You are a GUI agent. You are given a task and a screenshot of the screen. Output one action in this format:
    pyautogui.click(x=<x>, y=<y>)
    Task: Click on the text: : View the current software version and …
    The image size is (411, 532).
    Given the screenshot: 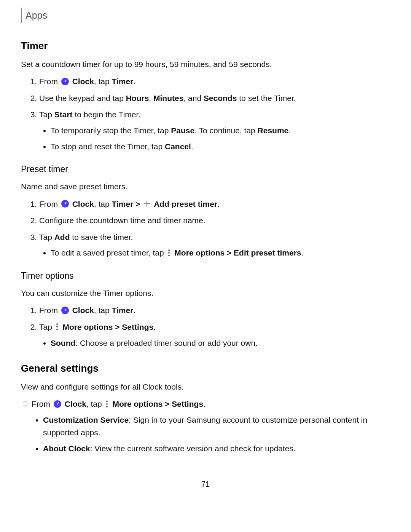 What is the action you would take?
    pyautogui.click(x=193, y=449)
    